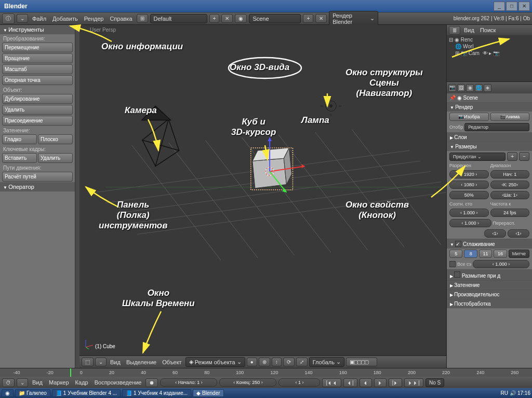 The image size is (532, 398). I want to click on play-icon: ⏵, so click(380, 383).